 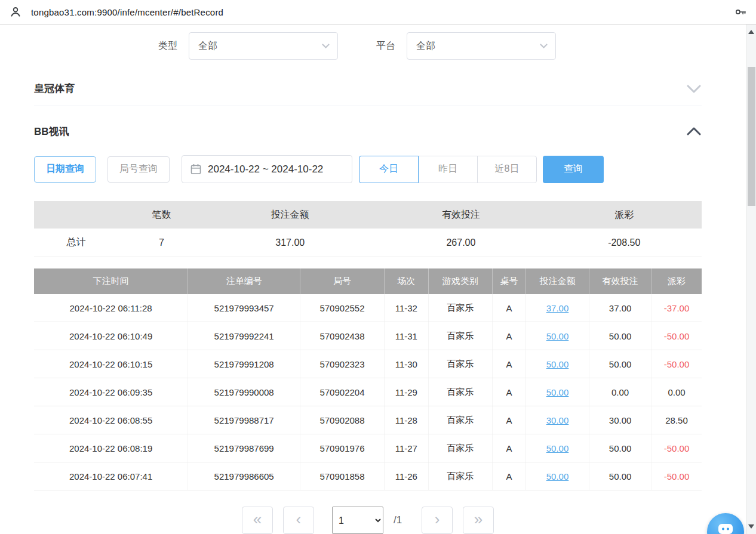 I want to click on last-page-button: », so click(x=478, y=520).